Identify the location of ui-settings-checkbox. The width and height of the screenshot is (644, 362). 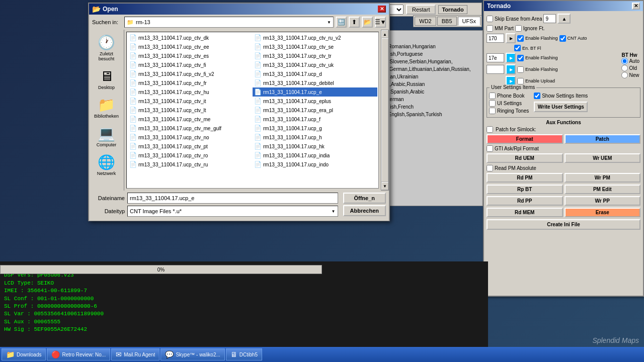
(492, 104).